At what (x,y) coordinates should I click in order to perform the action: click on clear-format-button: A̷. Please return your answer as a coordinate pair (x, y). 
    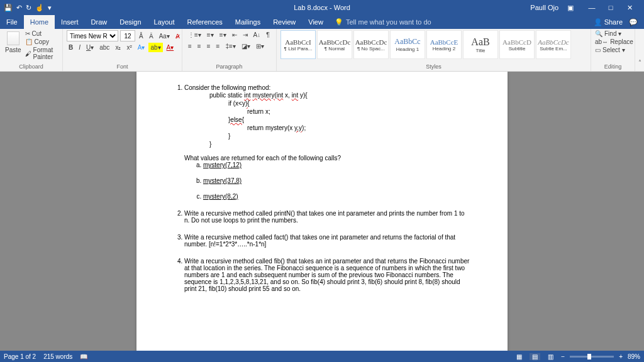
    Looking at the image, I should click on (177, 36).